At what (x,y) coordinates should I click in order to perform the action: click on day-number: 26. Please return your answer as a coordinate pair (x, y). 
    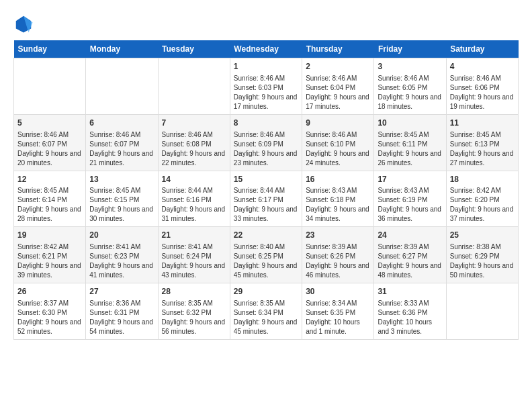
    Looking at the image, I should click on (50, 291).